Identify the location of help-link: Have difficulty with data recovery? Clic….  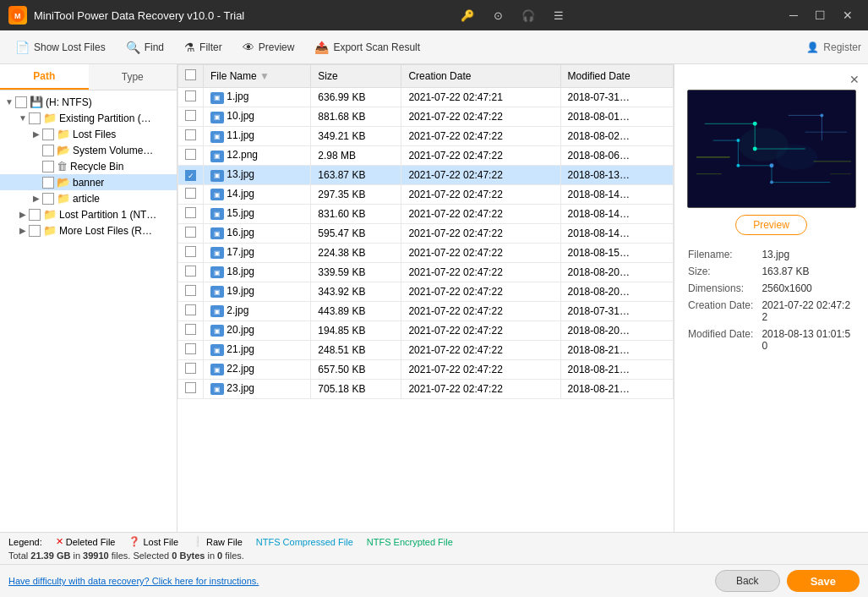
(134, 581).